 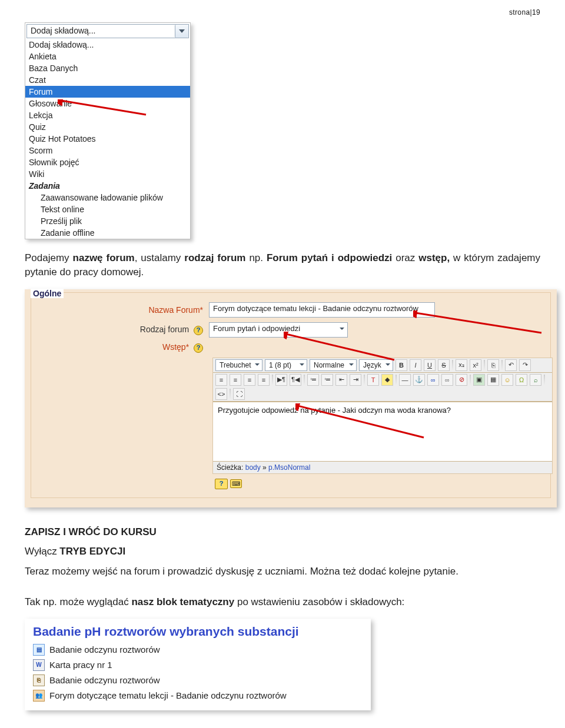 What do you see at coordinates (108, 221) in the screenshot?
I see `dropdown-option: Prześlij plik` at bounding box center [108, 221].